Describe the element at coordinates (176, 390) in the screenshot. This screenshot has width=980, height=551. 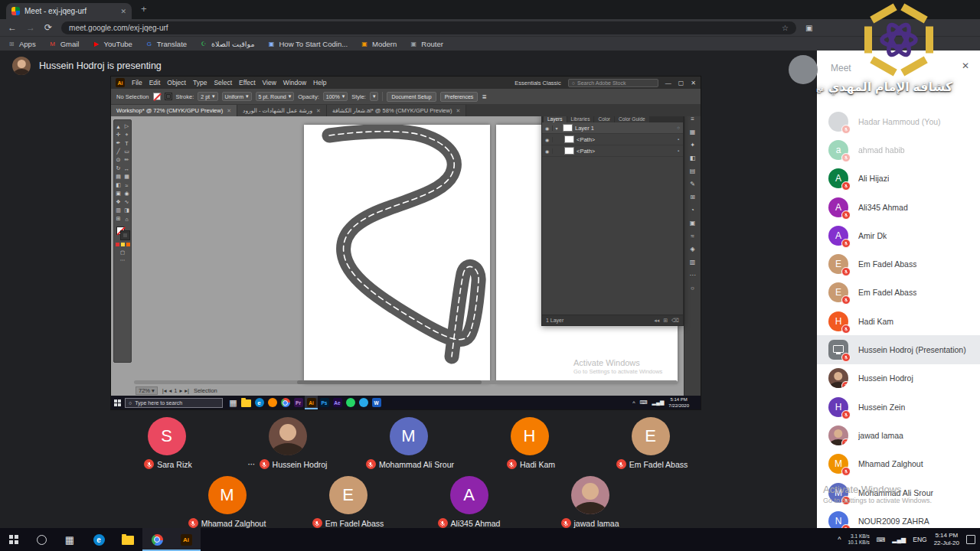
I see `artboard-navigation: |◂◂ 1 ▸▸|` at that location.